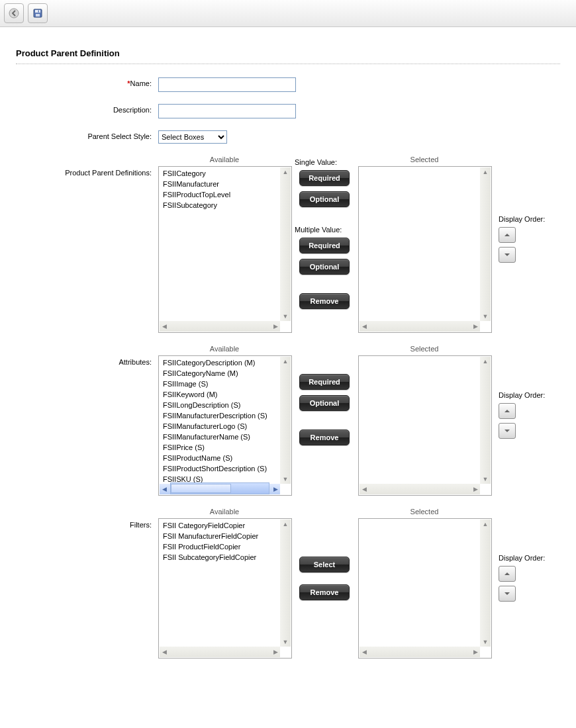  What do you see at coordinates (324, 592) in the screenshot?
I see `filters-remove-button: Remove` at bounding box center [324, 592].